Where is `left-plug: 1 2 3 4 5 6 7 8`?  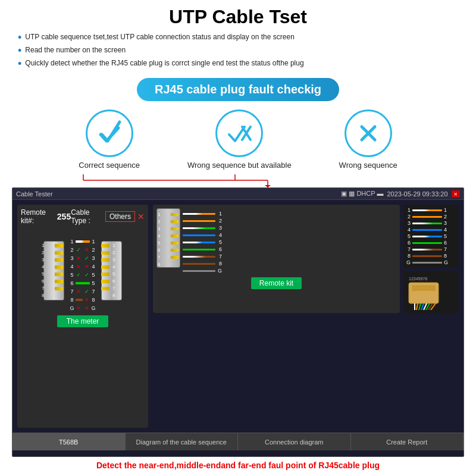 left-plug: 1 2 3 4 5 6 7 8 is located at coordinates (54, 271).